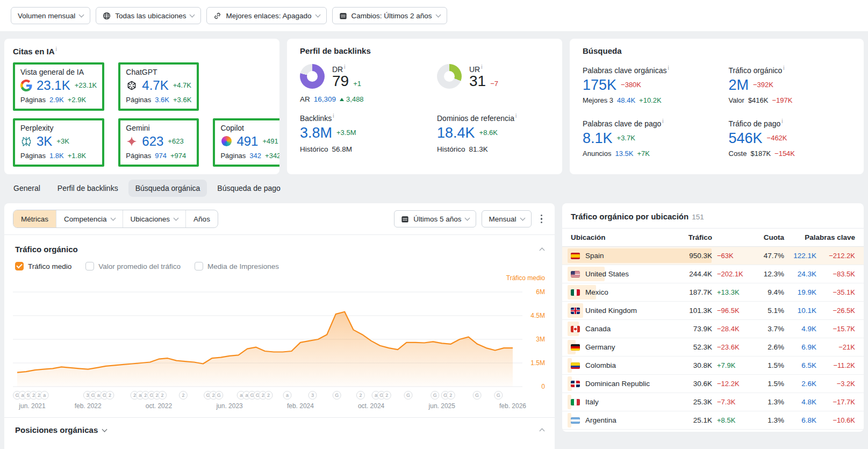 Image resolution: width=868 pixels, height=449 pixels. Describe the element at coordinates (713, 402) in the screenshot. I see `location-row-italy: Italy 25.3K −7.3K 1.3% 4.8K −17.7K` at that location.